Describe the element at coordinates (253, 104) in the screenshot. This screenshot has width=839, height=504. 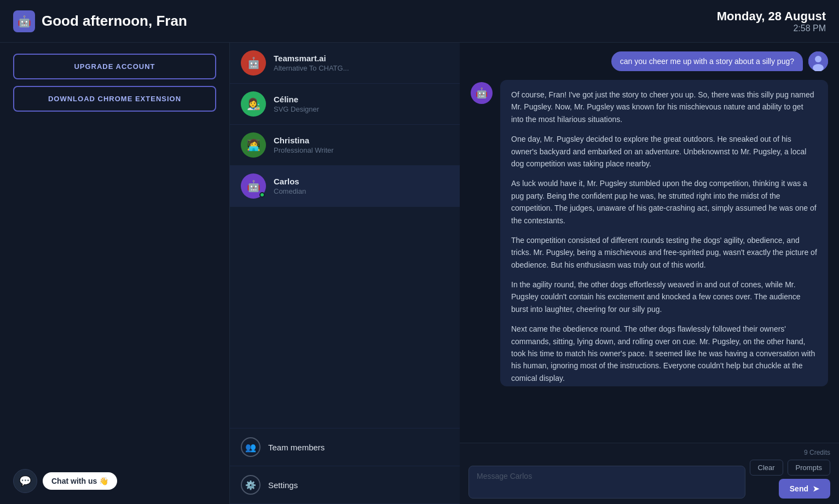
I see `agent-avatar-celine: 👩‍🎨` at that location.